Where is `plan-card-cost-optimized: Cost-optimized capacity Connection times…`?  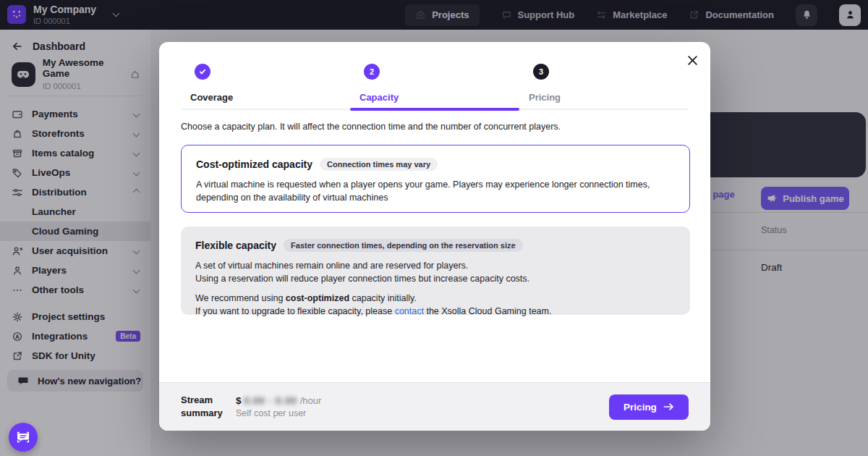 plan-card-cost-optimized: Cost-optimized capacity Connection times… is located at coordinates (435, 179).